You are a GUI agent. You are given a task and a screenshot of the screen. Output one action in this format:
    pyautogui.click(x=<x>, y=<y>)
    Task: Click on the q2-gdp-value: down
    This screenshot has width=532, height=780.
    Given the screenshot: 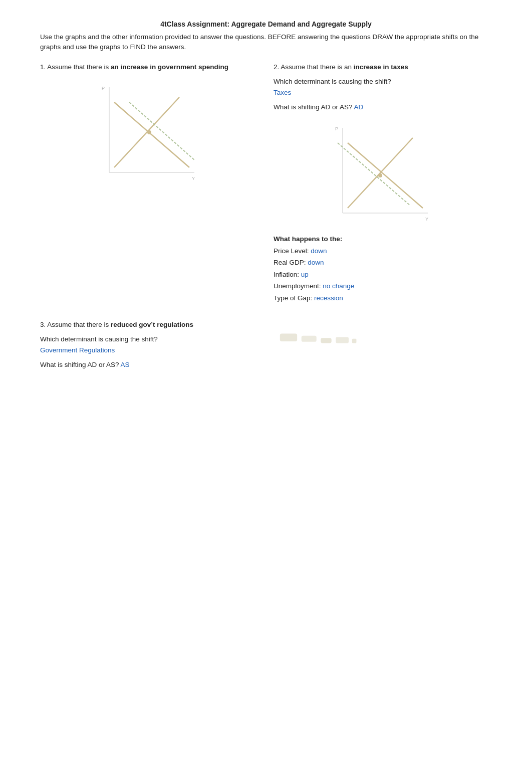 What is the action you would take?
    pyautogui.click(x=316, y=263)
    